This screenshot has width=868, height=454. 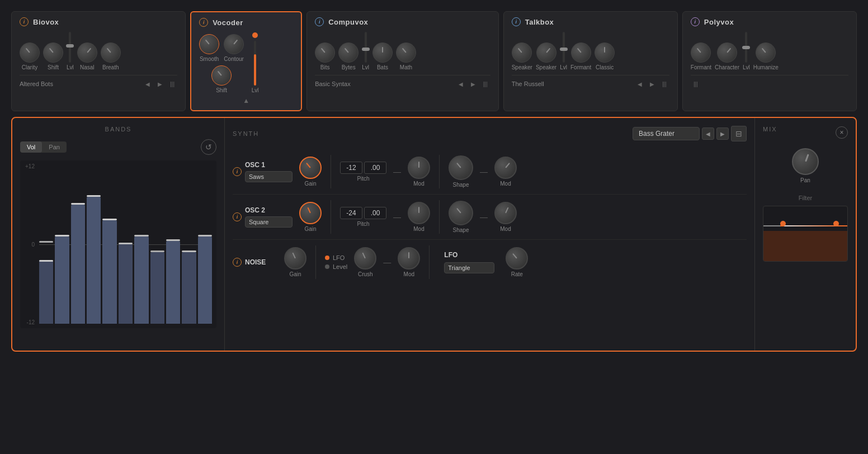 I want to click on osc2-gain-knob, so click(x=310, y=213).